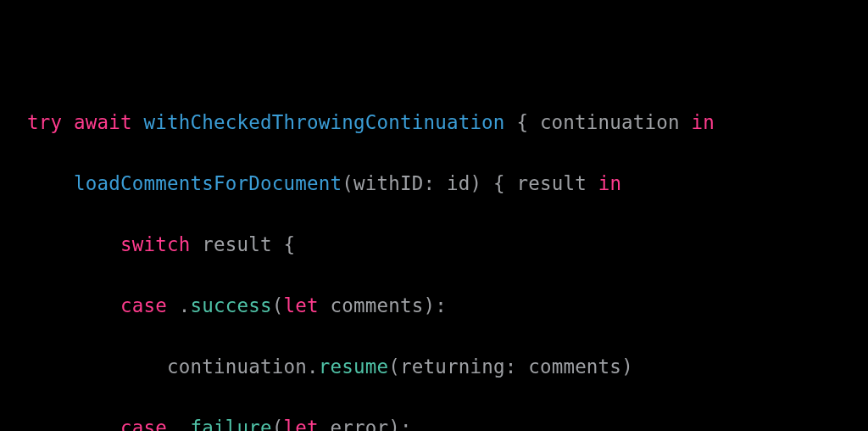 This screenshot has height=431, width=868. Describe the element at coordinates (459, 183) in the screenshot. I see `ident-id: id` at that location.